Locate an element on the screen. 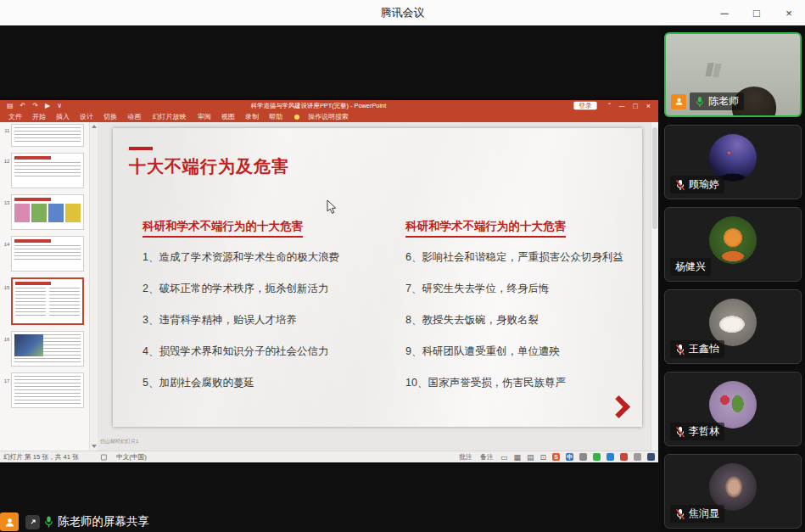 The width and height of the screenshot is (805, 532). ribbon-options-icon: ˆ is located at coordinates (609, 106).